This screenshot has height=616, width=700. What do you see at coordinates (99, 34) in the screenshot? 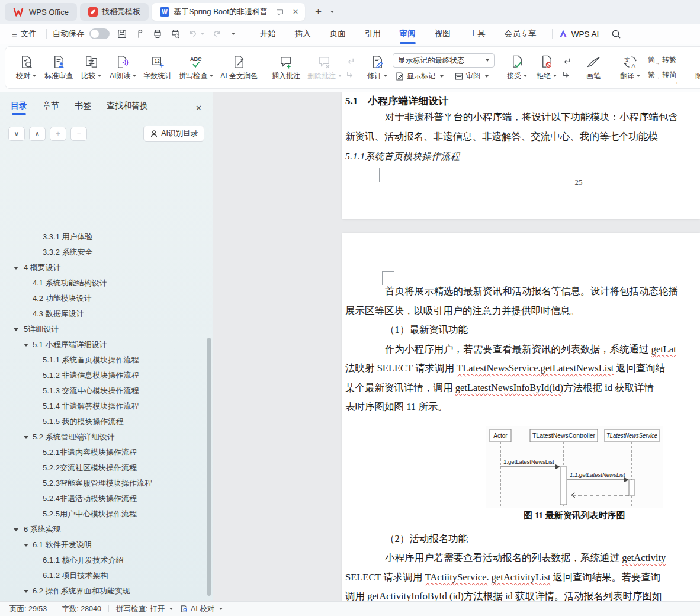
I see `autosave-toggle` at bounding box center [99, 34].